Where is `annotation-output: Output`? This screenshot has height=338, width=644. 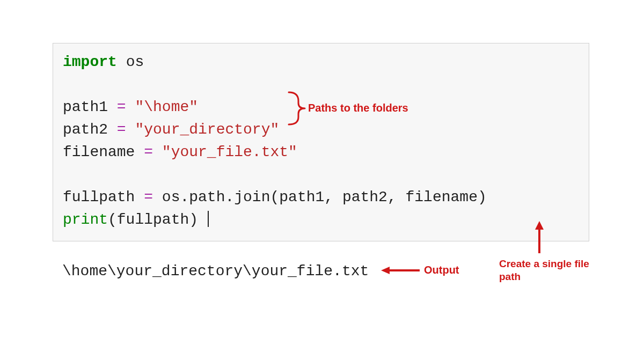
annotation-output: Output is located at coordinates (442, 270).